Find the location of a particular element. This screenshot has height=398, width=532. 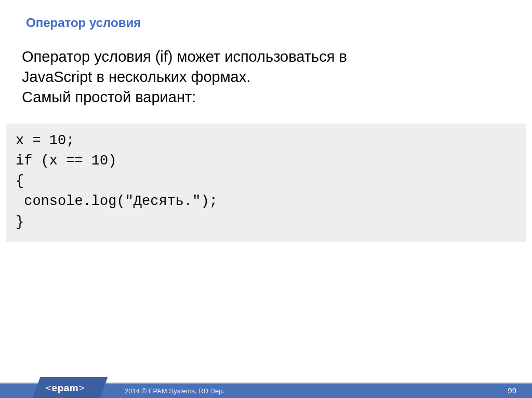

page-number: 99 is located at coordinates (512, 390).